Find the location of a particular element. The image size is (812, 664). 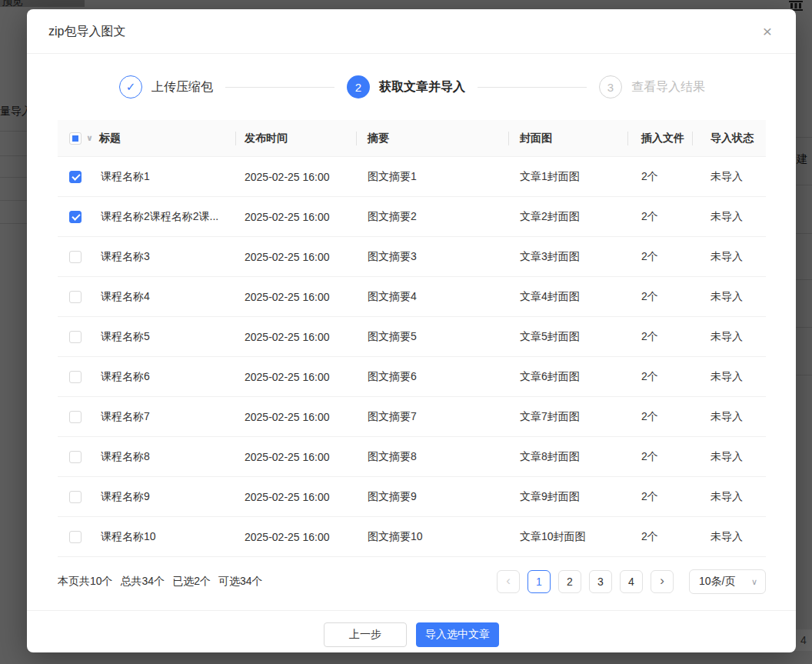

prev-page-button: ‹ is located at coordinates (508, 582).